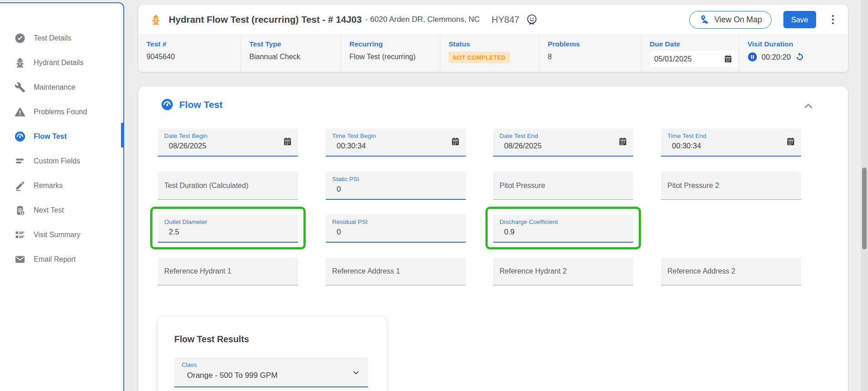 The width and height of the screenshot is (868, 391). Describe the element at coordinates (693, 59) in the screenshot. I see `due-date-input: 05/01/2025` at that location.